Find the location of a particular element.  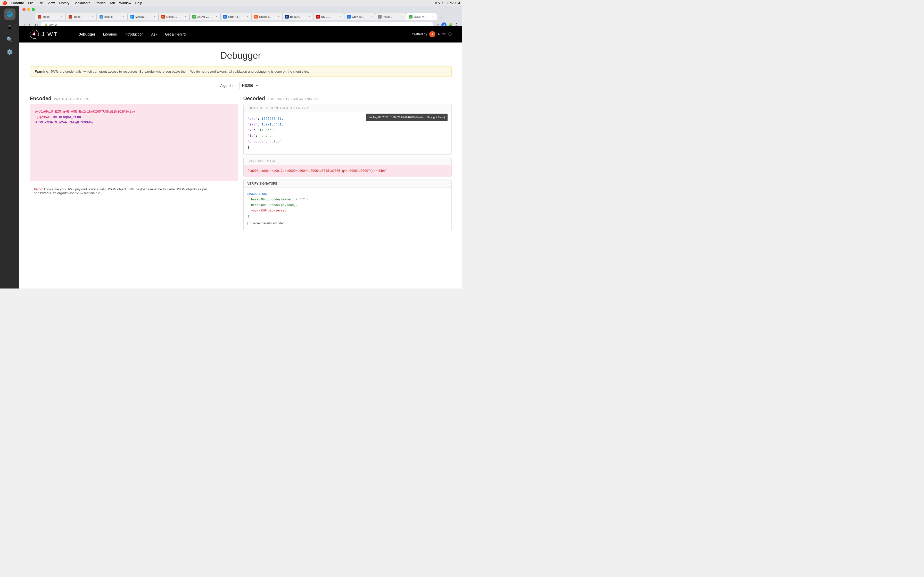

tab-title: CBP 20... is located at coordinates (360, 17).